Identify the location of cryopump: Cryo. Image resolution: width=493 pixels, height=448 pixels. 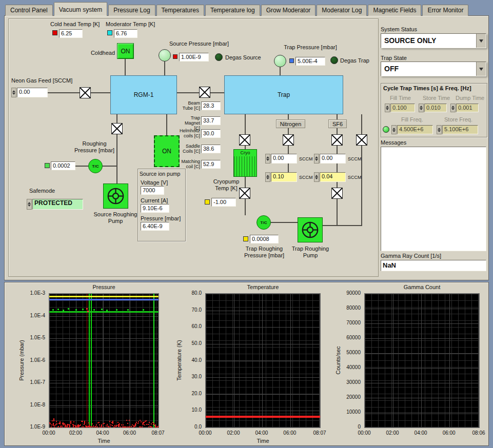
(245, 163).